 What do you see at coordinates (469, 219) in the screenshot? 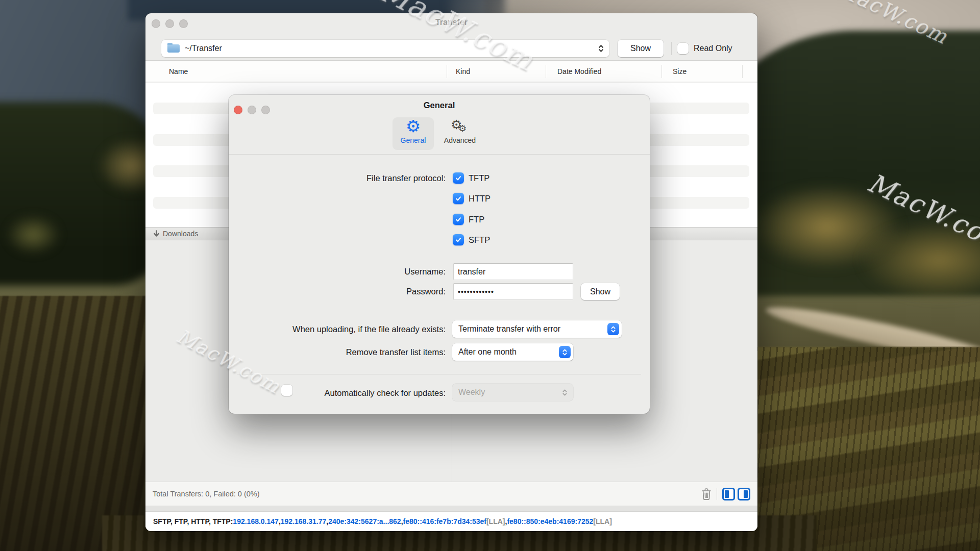
I see `protocol-option: FTP` at bounding box center [469, 219].